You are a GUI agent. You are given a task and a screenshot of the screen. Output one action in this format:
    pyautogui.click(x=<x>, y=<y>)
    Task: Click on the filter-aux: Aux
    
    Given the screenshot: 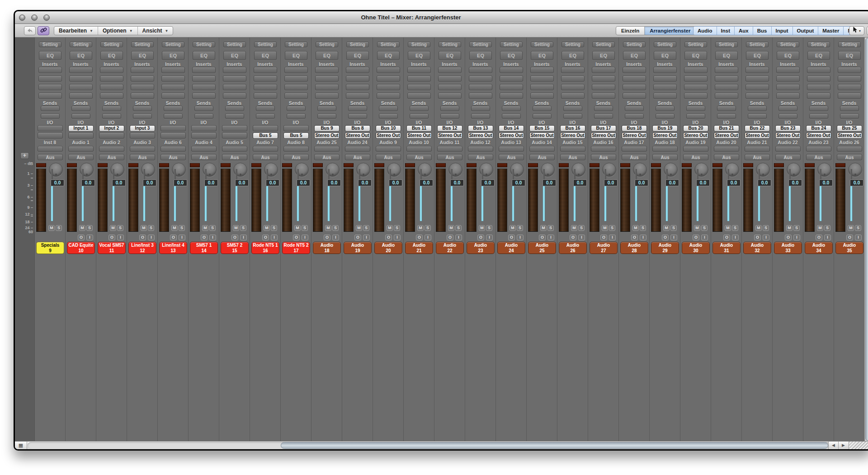 What is the action you would take?
    pyautogui.click(x=743, y=31)
    